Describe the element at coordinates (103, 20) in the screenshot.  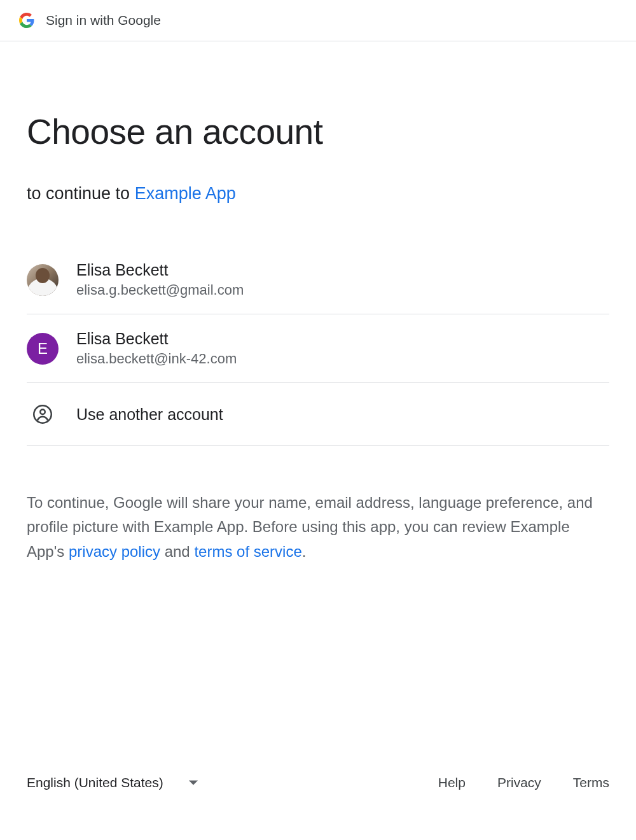
I see `header-title: Sign in with Google` at that location.